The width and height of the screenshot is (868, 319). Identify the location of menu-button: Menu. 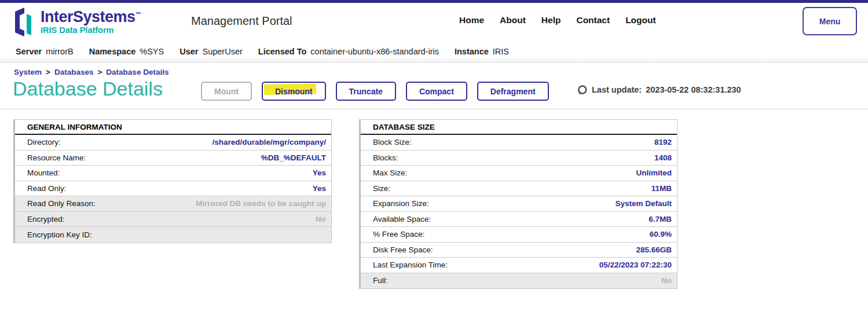
(830, 21).